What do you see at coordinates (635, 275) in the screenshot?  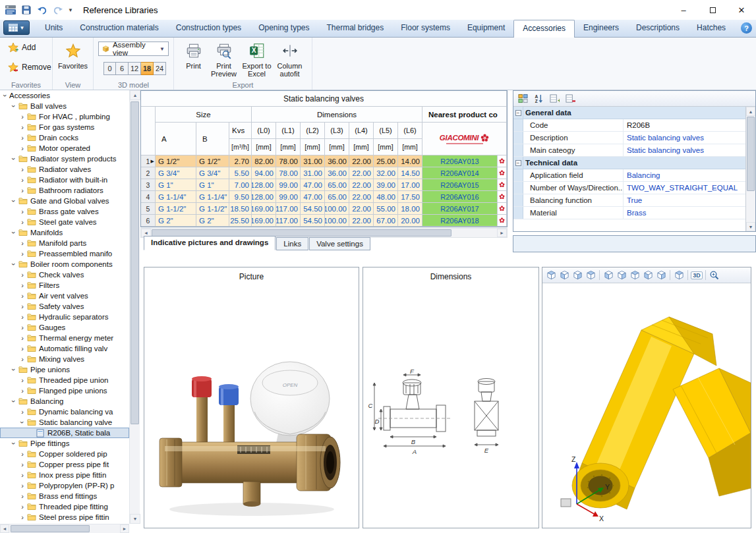 I see `view-cube-left-icon` at bounding box center [635, 275].